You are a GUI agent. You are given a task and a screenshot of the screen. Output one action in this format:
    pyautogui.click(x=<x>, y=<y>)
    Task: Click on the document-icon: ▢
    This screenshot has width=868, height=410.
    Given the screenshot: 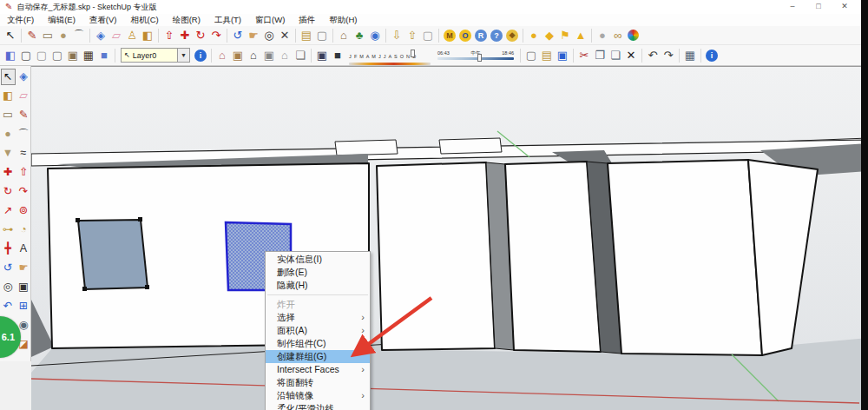 What is the action you would take?
    pyautogui.click(x=322, y=36)
    